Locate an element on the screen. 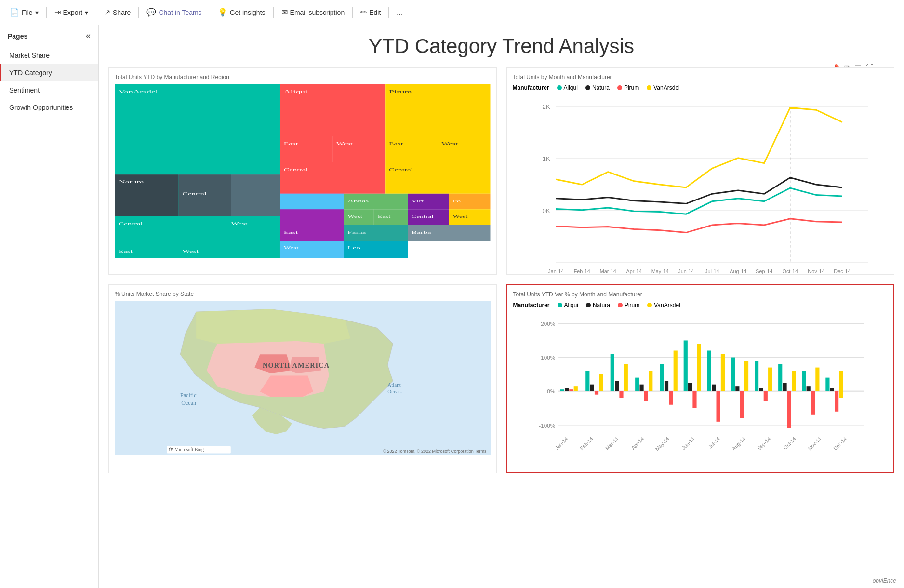 Image resolution: width=904 pixels, height=588 pixels. sidebar-item-sentiment: Sentiment is located at coordinates (49, 90).